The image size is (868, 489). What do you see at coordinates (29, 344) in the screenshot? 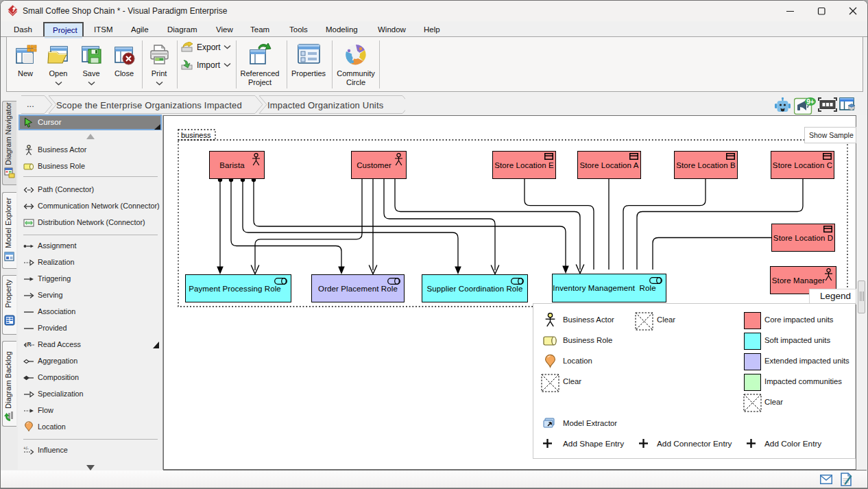
I see `svg-text: R` at bounding box center [29, 344].